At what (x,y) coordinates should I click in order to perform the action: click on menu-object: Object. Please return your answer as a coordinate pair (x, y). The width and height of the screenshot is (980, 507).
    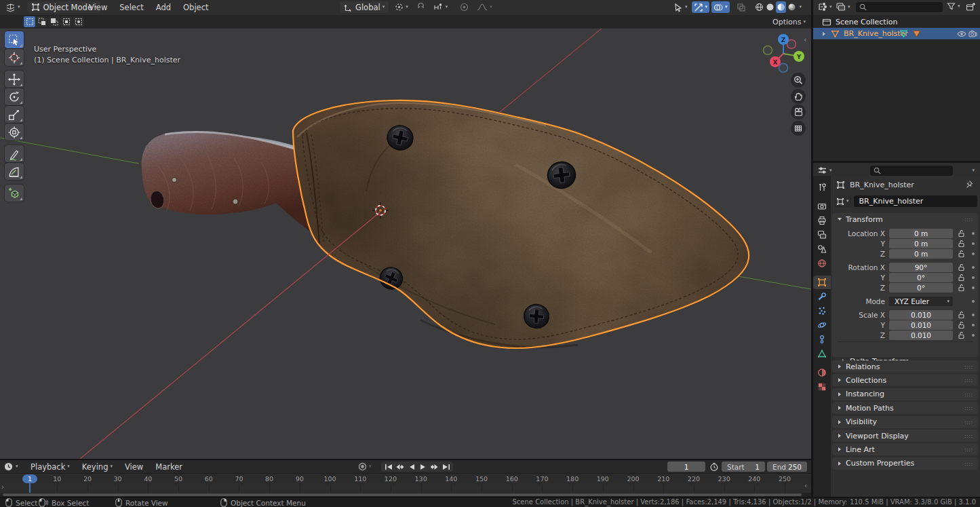
    Looking at the image, I should click on (195, 7).